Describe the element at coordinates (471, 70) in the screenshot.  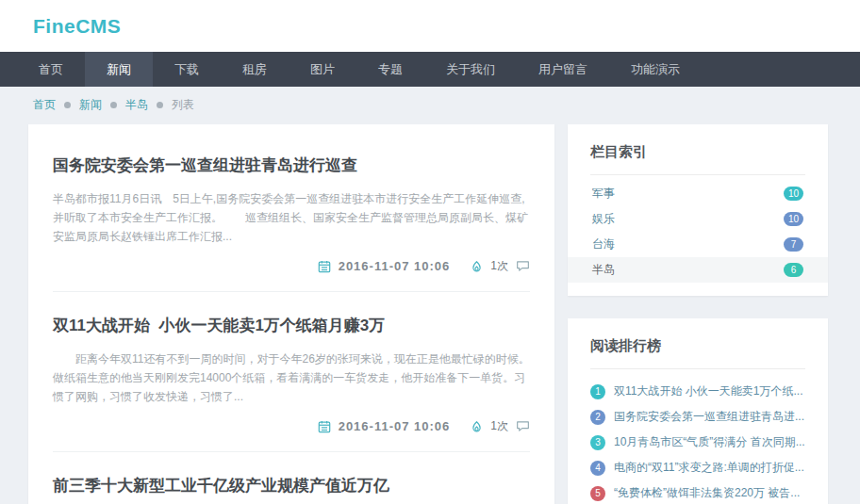
I see `nav-item-about: 关于我们` at that location.